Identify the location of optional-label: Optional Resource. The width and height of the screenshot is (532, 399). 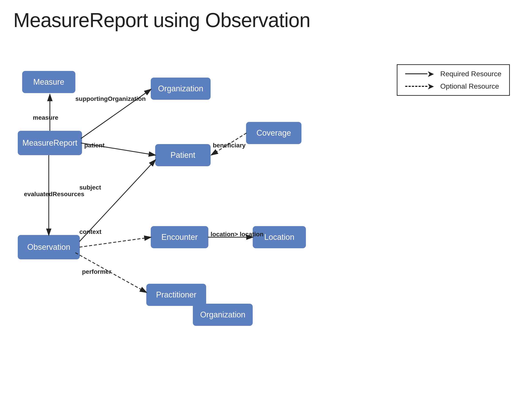
(469, 86).